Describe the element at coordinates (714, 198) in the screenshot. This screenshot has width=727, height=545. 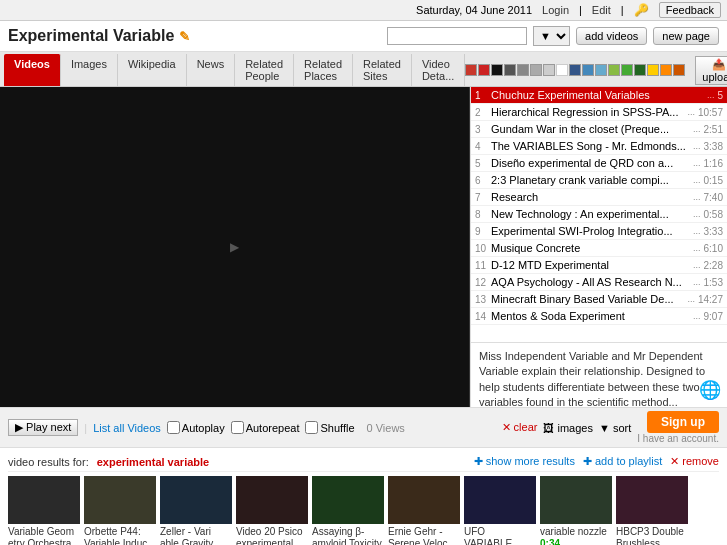
I see `video-duration: 7:40` at that location.